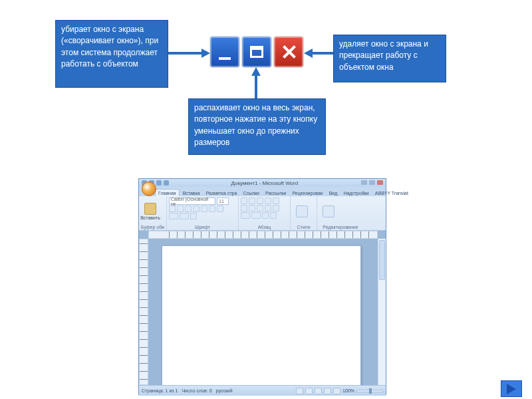 The image size is (532, 399). Describe the element at coordinates (174, 216) in the screenshot. I see `highlight-button` at that location.